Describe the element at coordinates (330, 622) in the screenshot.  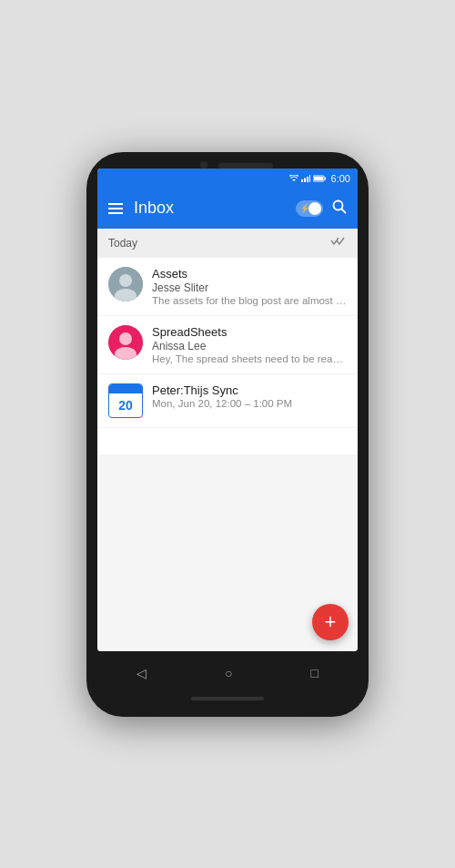
I see `compose-fab: +` at that location.